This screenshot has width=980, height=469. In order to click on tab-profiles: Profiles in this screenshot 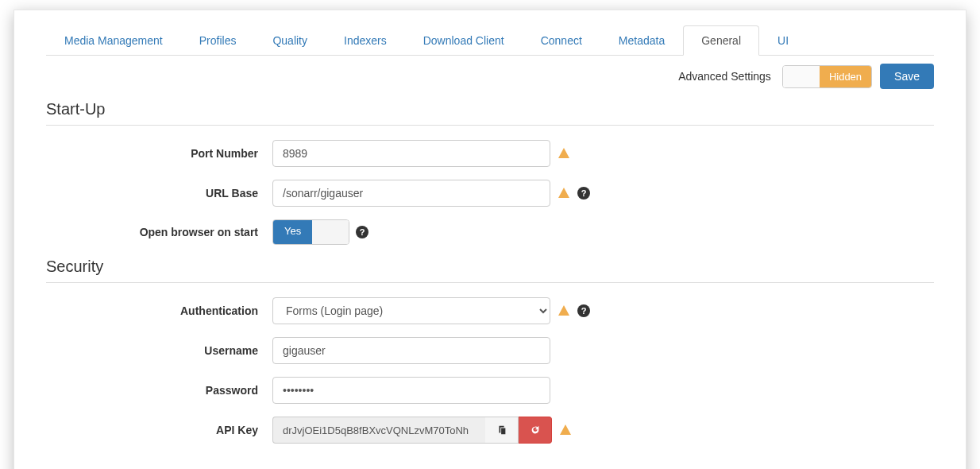, I will do `click(218, 41)`.